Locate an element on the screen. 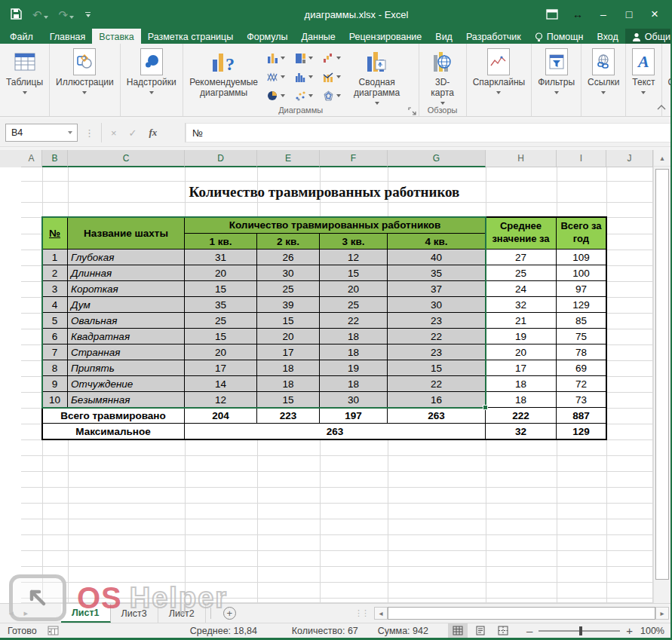 The image size is (672, 640). line-chart-button is located at coordinates (276, 77).